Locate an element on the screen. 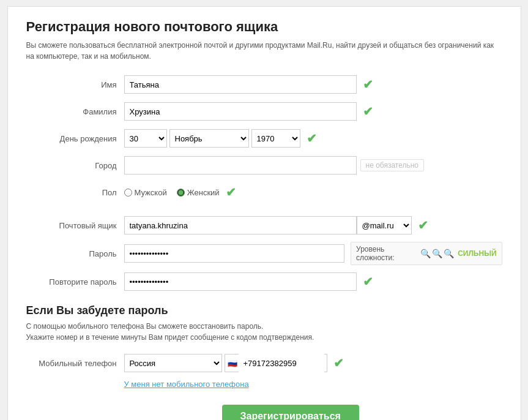 The image size is (528, 420). email-check: ✔ is located at coordinates (423, 225).